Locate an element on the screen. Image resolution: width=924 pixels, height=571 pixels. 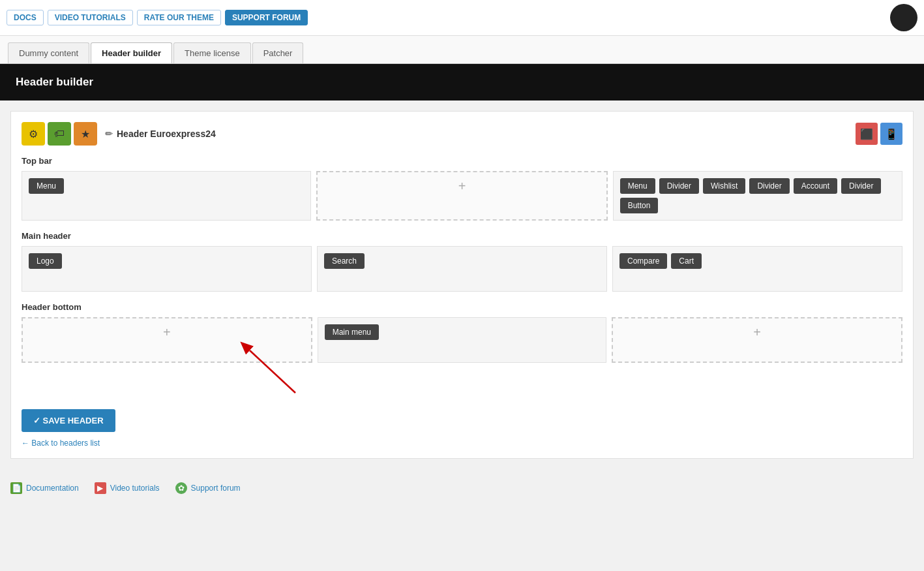
logo-chip: Logo is located at coordinates (46, 261).